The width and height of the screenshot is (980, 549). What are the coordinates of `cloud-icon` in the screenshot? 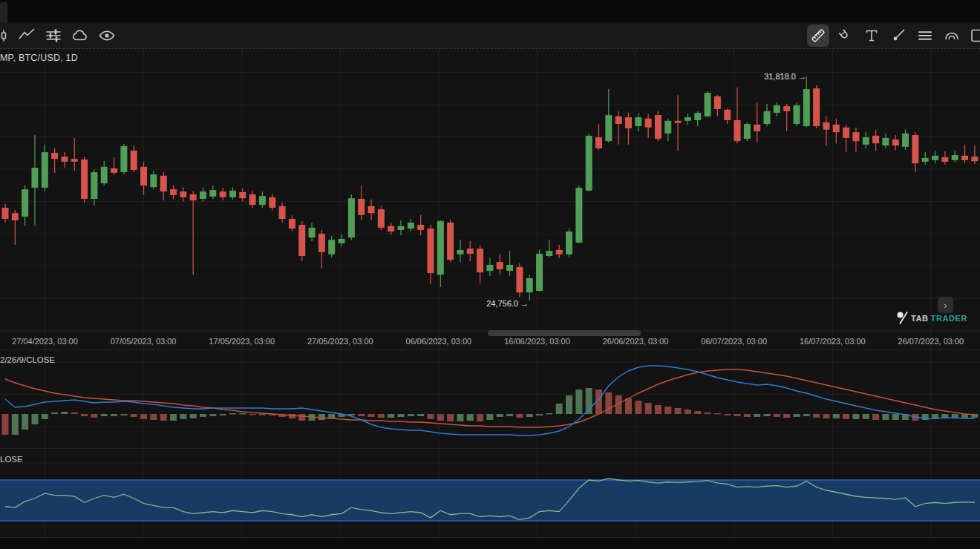 It's located at (80, 36).